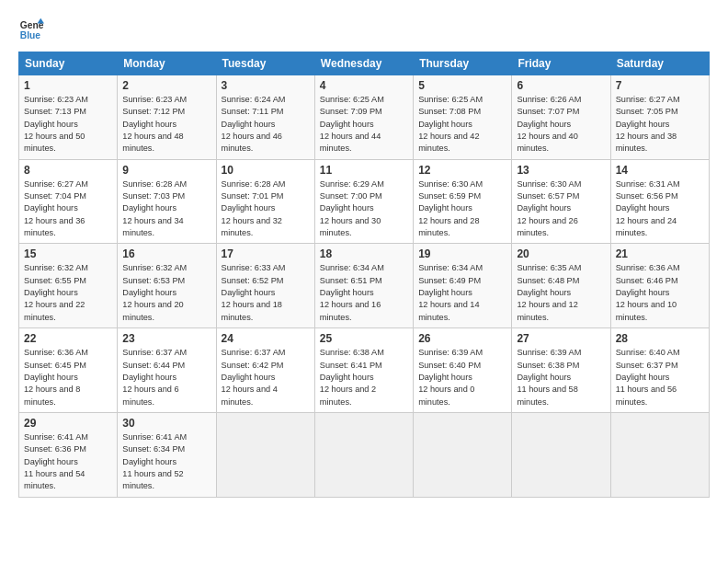  Describe the element at coordinates (364, 118) in the screenshot. I see `calendar-cell: 4Sunrise: 6:25 AMSunset: 7:09 PMDaylight…` at that location.